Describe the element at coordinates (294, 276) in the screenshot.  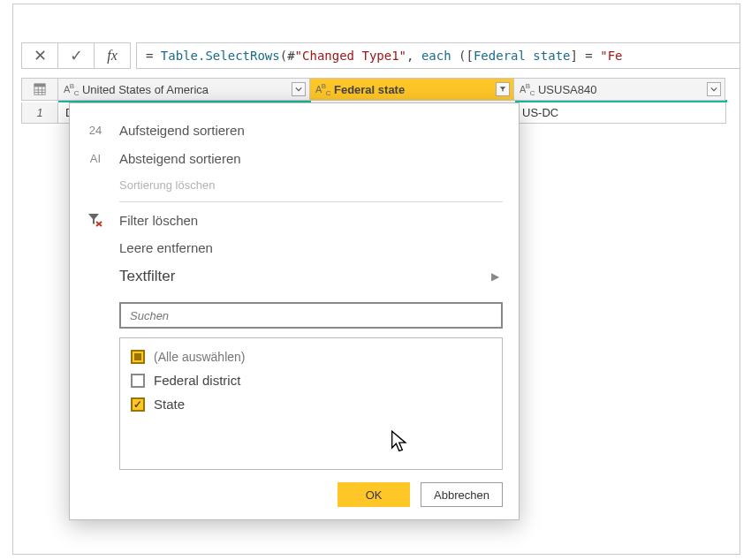
I see `text-filter-item: Textfilter ▶` at that location.